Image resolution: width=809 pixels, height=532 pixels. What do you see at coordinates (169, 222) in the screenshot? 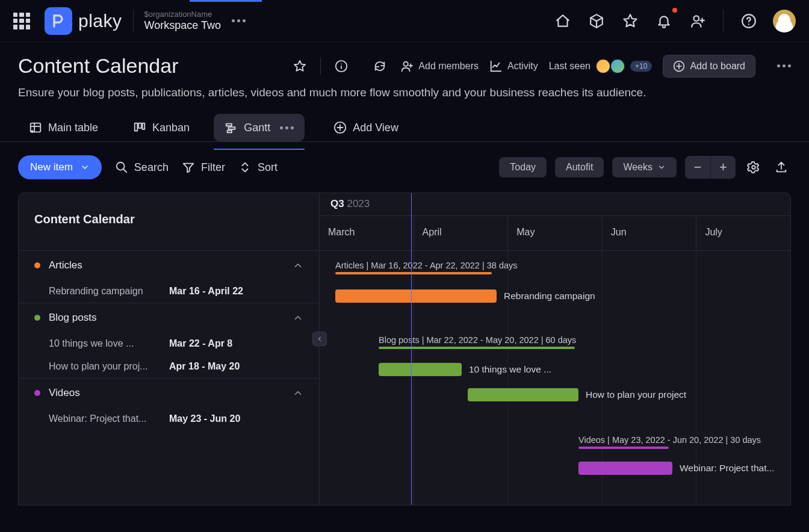
I see `gantt-side-title: Content Calendar` at bounding box center [169, 222].